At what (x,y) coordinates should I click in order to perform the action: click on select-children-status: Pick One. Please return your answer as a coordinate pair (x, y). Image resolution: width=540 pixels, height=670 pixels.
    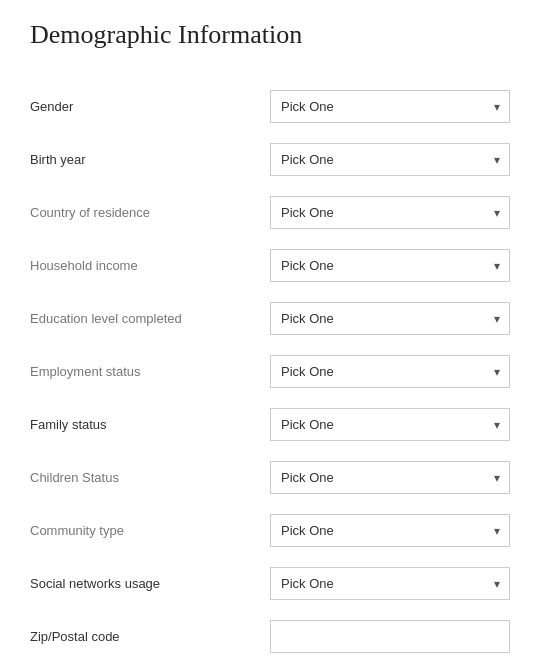
    Looking at the image, I should click on (390, 478).